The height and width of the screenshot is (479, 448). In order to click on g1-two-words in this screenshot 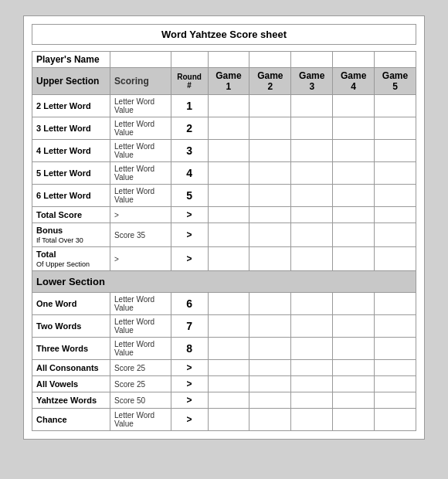, I will do `click(229, 326)`.